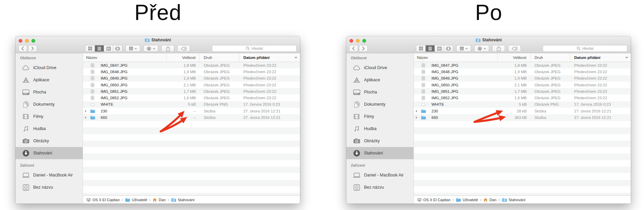 Image resolution: width=644 pixels, height=210 pixels. I want to click on coverflow-view-icon, so click(448, 49).